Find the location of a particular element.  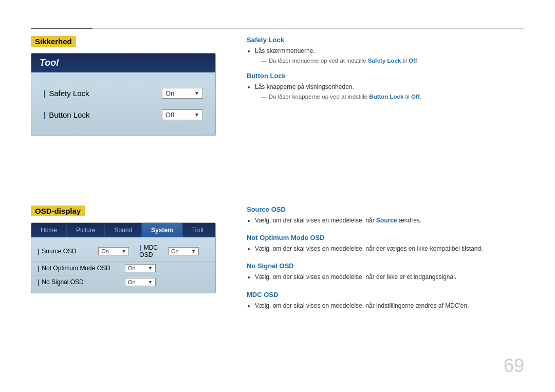

desc-source-osd: Source OSD Vælg, om der skal vises en me… is located at coordinates (385, 216).